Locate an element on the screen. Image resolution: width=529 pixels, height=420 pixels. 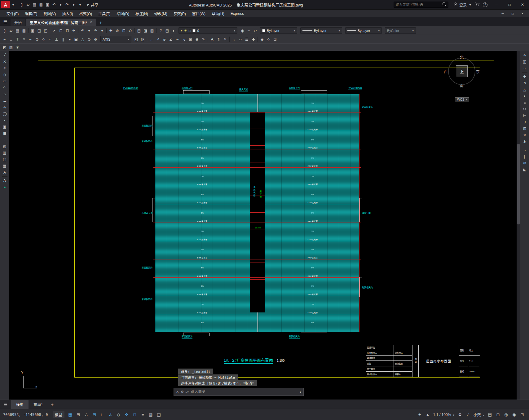
fillet-icon: ∪ is located at coordinates (525, 122).